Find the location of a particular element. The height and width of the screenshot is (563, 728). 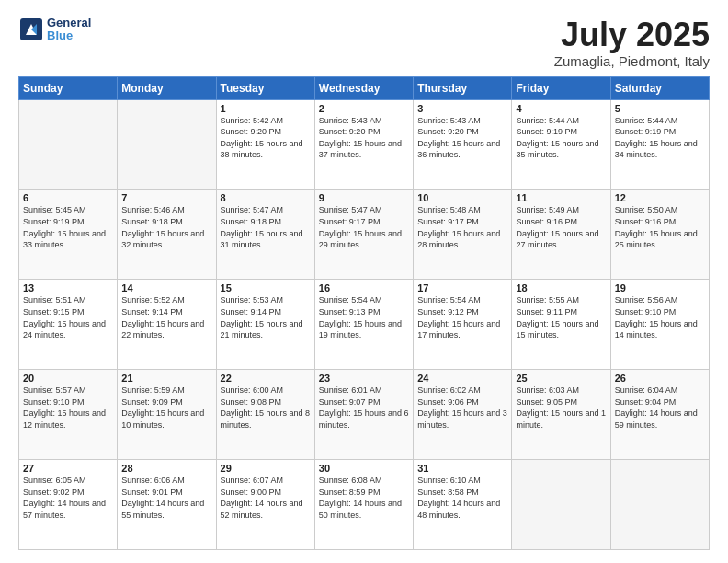

weekday-header-monday: Monday is located at coordinates (167, 88).